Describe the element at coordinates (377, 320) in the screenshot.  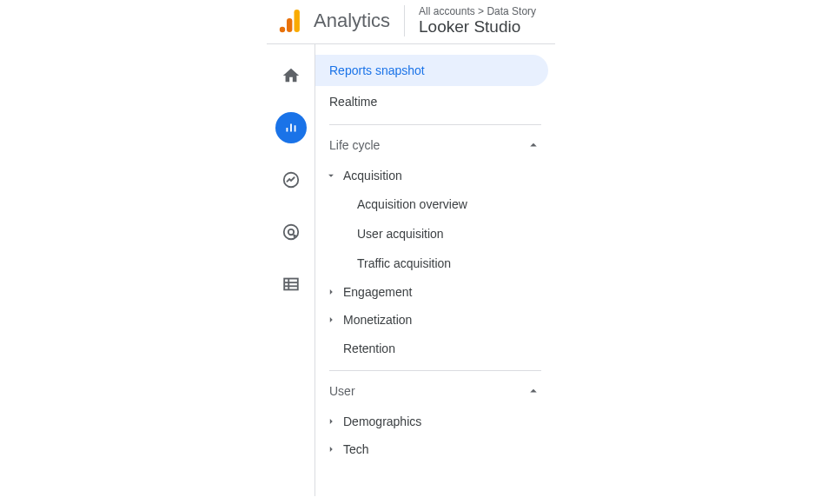
I see `tree-label: Monetization` at that location.